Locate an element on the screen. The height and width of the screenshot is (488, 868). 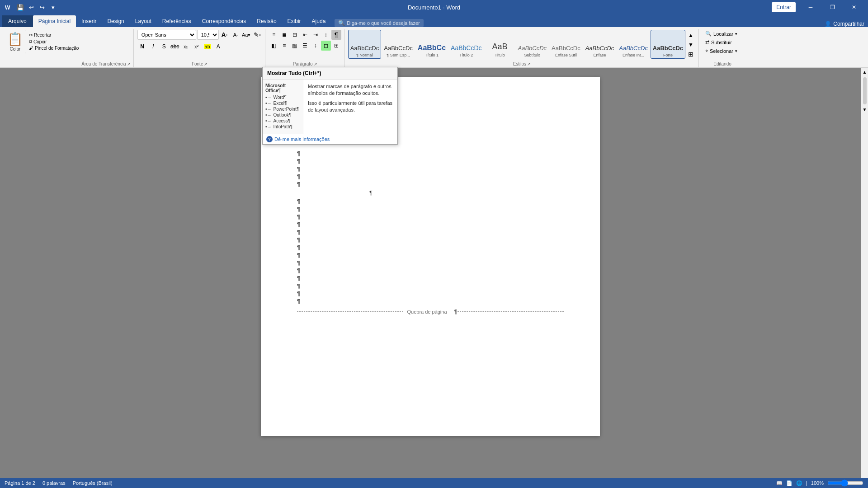
style-enfase-int-preview: AaBbCcDc is located at coordinates (633, 48).